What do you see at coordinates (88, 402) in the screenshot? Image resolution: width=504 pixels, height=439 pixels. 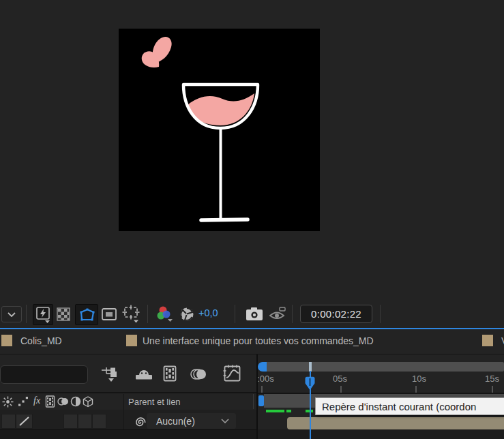 I see `cube-3d-icon` at bounding box center [88, 402].